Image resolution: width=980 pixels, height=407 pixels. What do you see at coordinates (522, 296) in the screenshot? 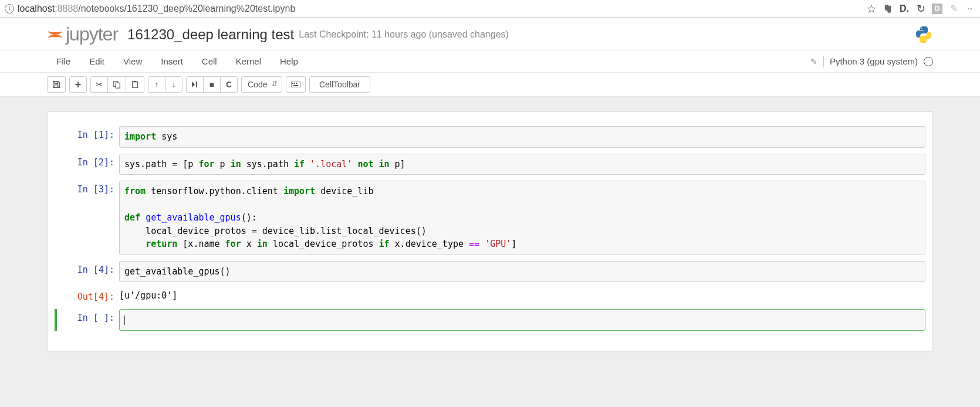
I see `output-text: [u'/gpu:0']` at bounding box center [522, 296].